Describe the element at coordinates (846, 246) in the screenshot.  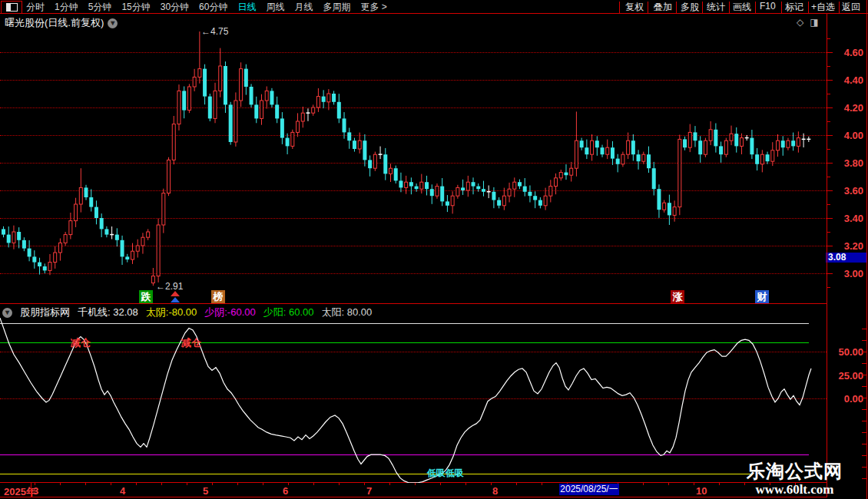
I see `price-tick-label: 3.20` at that location.